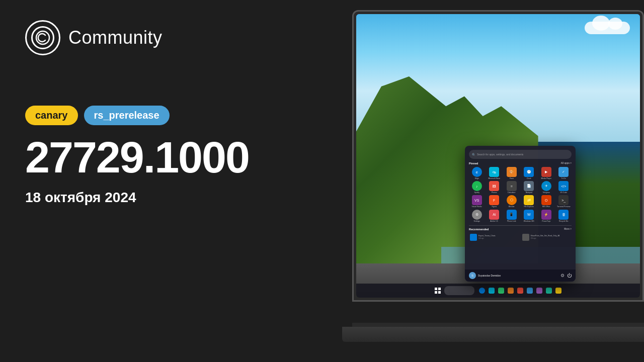  What do you see at coordinates (489, 276) in the screenshot?
I see `username: Svyatoslav Demidov` at bounding box center [489, 276].